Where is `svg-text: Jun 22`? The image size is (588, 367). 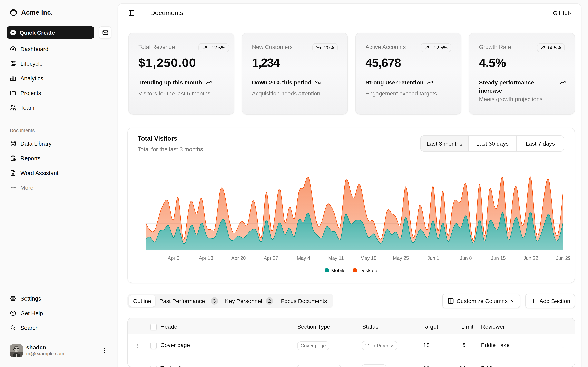 svg-text: Jun 22 is located at coordinates (531, 258).